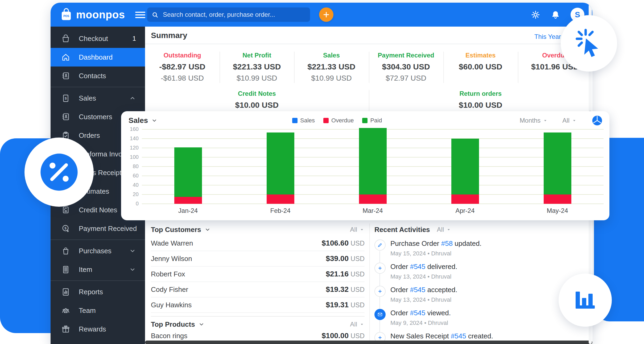 The image size is (644, 344). I want to click on summary-cards-row1: Outstanding-$82.97 USD-$61.98 USDNet Pro…, so click(369, 67).